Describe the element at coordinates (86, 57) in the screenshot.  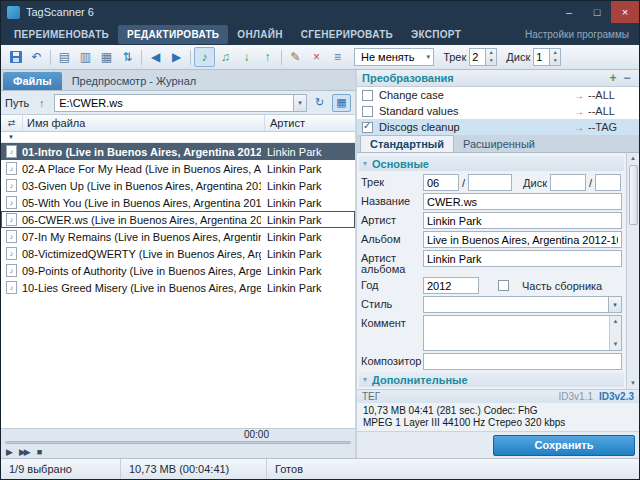
I see `paste-tags-icon: ▥` at that location.